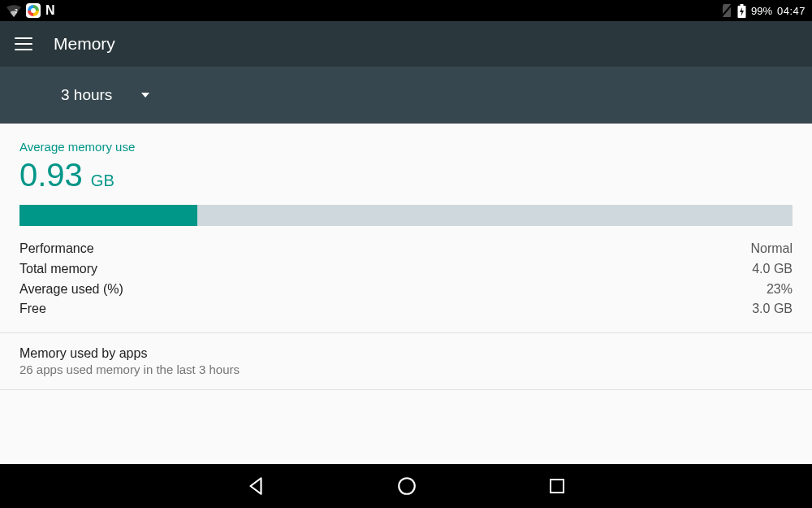 The height and width of the screenshot is (508, 812). Describe the element at coordinates (406, 215) in the screenshot. I see `memory-progress` at that location.